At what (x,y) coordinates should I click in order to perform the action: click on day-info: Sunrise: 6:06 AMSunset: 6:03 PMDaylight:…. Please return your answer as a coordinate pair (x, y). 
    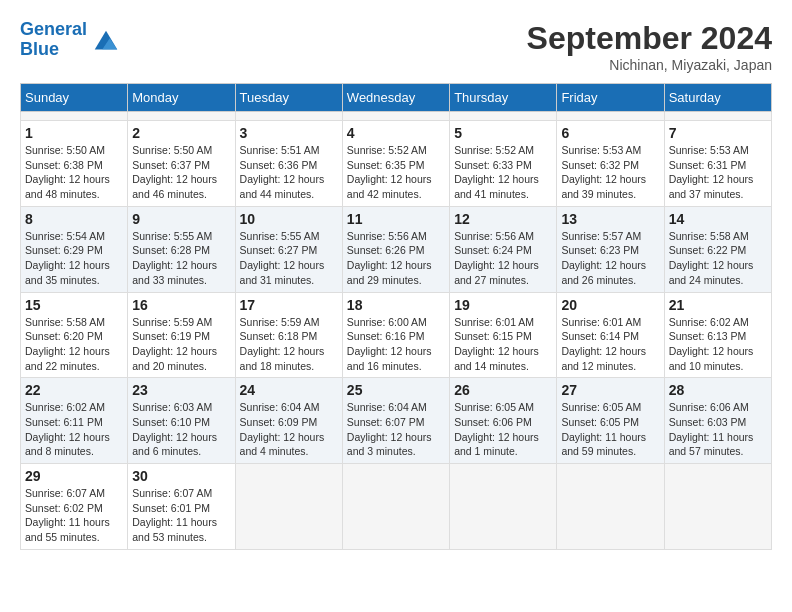
    Looking at the image, I should click on (718, 430).